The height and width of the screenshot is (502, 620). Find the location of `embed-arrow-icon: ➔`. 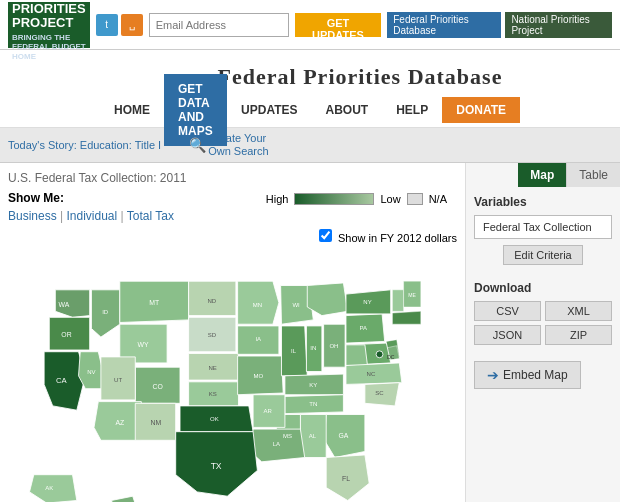

embed-arrow-icon: ➔ is located at coordinates (493, 375).